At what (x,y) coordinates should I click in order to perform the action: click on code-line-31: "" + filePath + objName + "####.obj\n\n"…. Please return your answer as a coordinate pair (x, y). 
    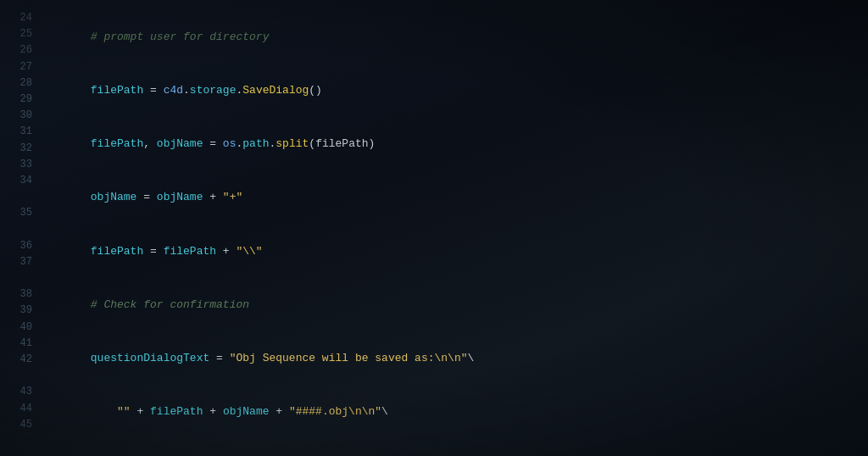
    Looking at the image, I should click on (451, 412).